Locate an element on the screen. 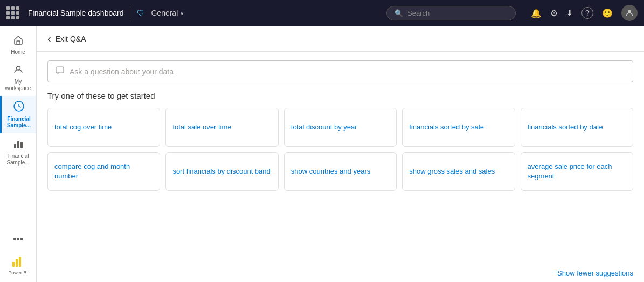  navbar: Financial Sample dashboard 🛡 General ∨ 🔍… is located at coordinates (322, 13).